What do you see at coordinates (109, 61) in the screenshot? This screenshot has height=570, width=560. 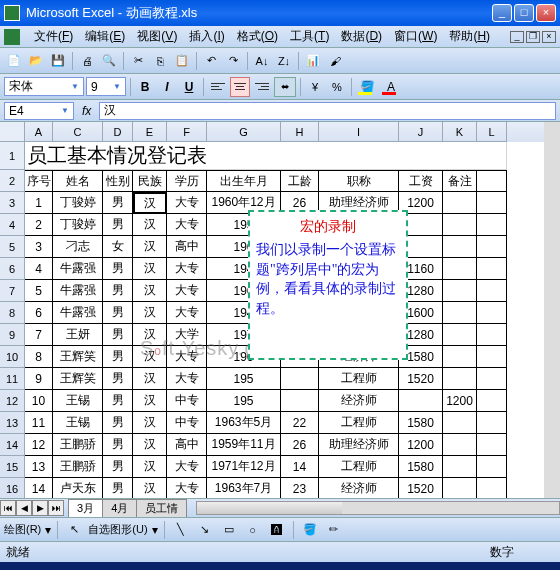 I see `preview-button: 🔍` at bounding box center [109, 61].